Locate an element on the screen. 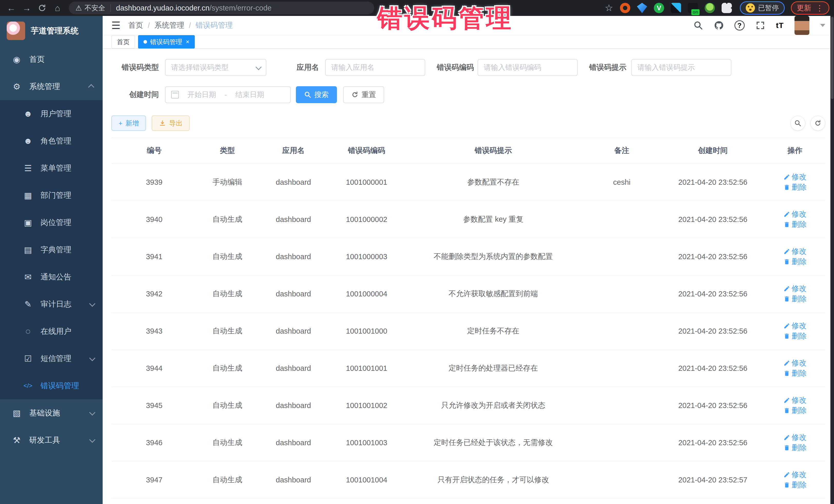 The width and height of the screenshot is (834, 504). cell-id: 3942 is located at coordinates (154, 294).